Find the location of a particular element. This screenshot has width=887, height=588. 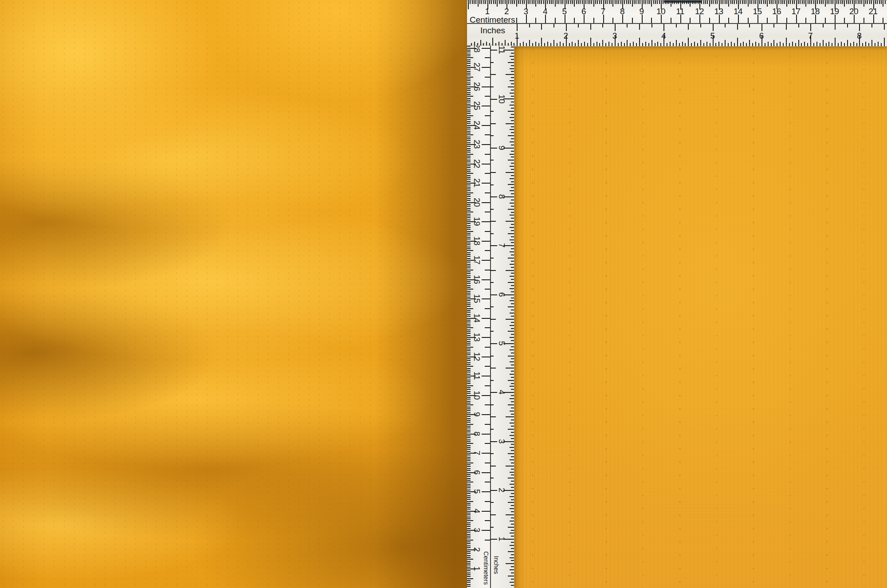

vertical-inches-label: Inches is located at coordinates (496, 565).